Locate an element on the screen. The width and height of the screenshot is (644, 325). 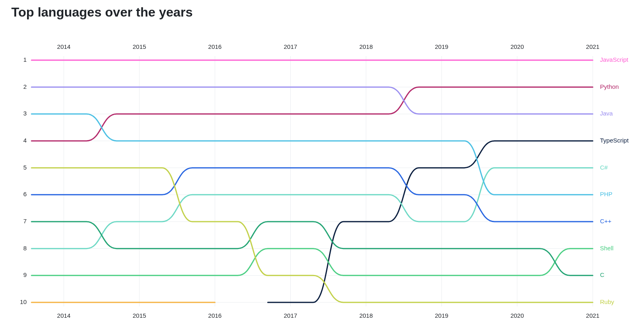
x-axis-label-top: 2021 is located at coordinates (593, 47).